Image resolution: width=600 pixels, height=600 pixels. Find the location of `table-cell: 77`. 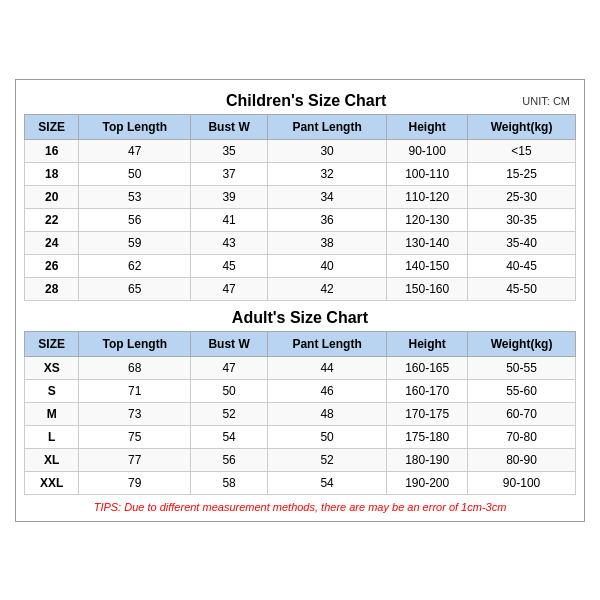

table-cell: 77 is located at coordinates (135, 460).